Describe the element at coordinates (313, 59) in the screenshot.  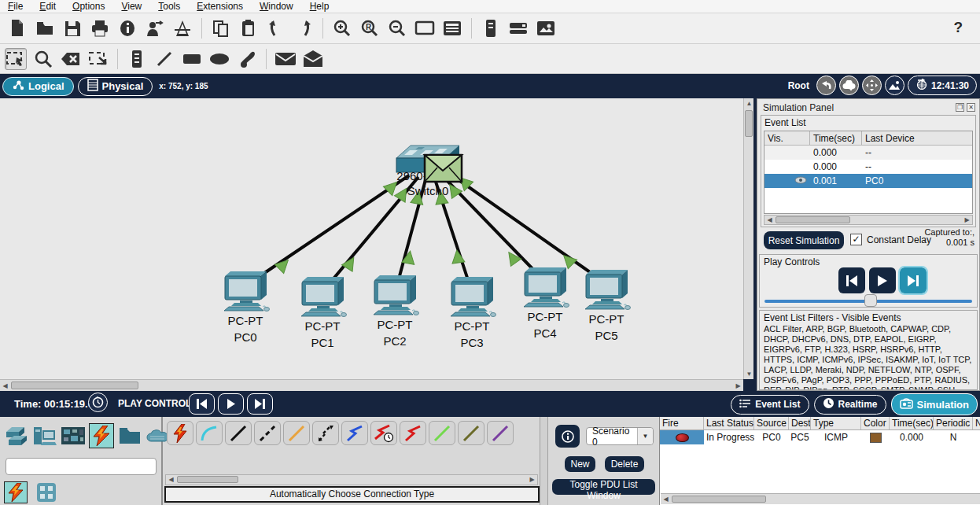
I see `add-complex-pdu-icon` at that location.